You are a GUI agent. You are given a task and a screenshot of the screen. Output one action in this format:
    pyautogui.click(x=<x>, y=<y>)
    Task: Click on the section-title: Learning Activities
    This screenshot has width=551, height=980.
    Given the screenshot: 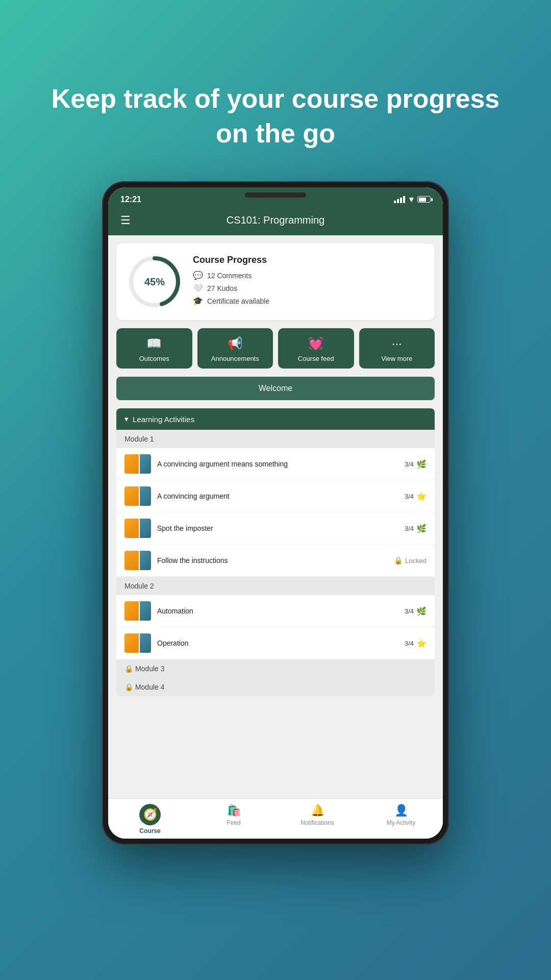 What is the action you would take?
    pyautogui.click(x=163, y=420)
    